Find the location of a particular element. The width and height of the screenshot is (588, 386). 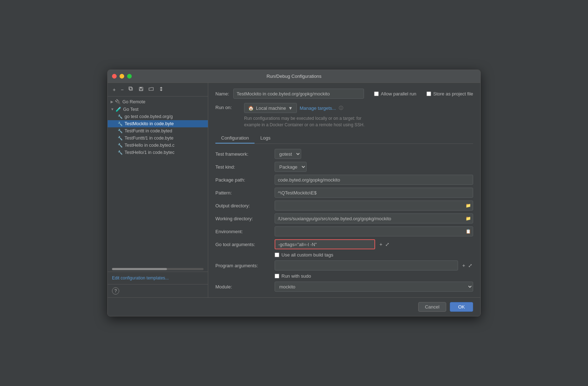

environment-input is located at coordinates (374, 231).